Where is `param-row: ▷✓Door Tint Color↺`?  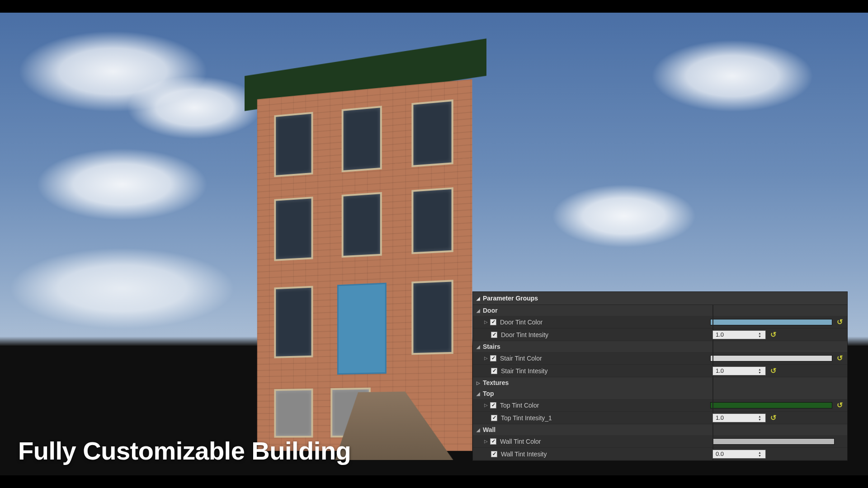 param-row: ▷✓Door Tint Color↺ is located at coordinates (660, 322).